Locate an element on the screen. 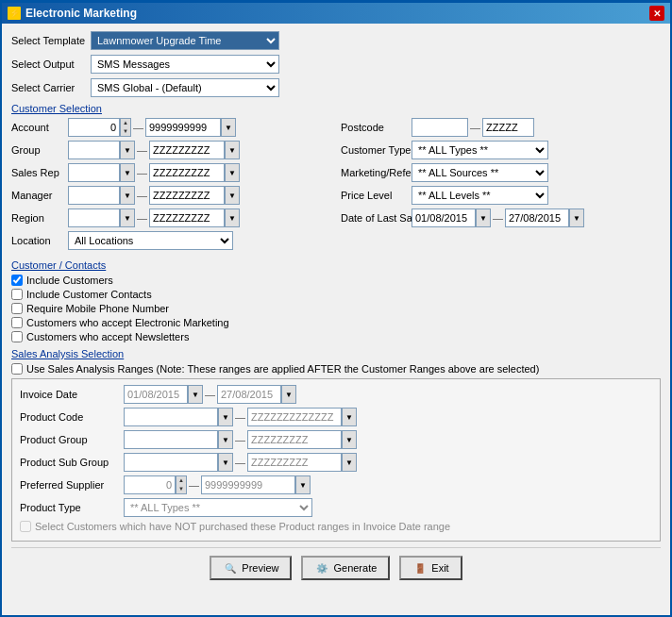 This screenshot has height=617, width=672. product-type-select: ** ALL Types ** is located at coordinates (218, 508).